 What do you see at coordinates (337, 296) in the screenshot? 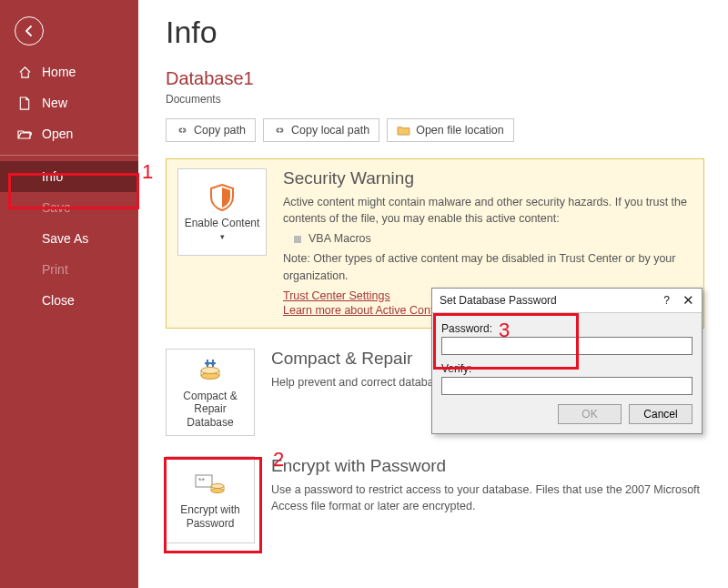
I see `trust-center-link: Trust Center Settings` at bounding box center [337, 296].